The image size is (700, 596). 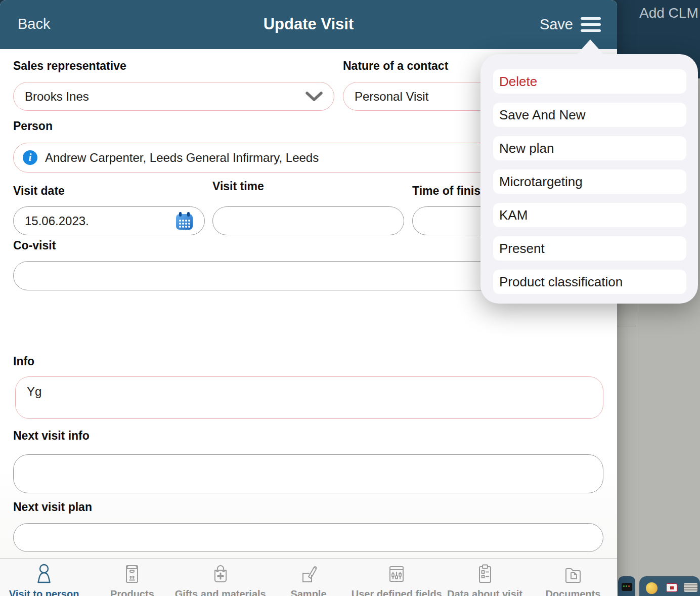 What do you see at coordinates (396, 66) in the screenshot?
I see `nature-label: Nature of a contact` at bounding box center [396, 66].